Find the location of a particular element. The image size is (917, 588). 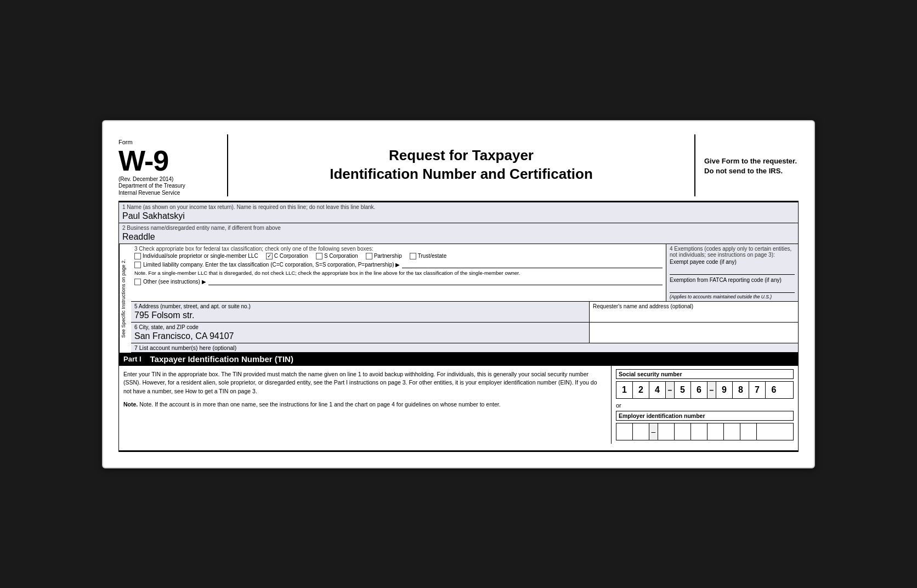

part1-text: Enter your TIN in the appropriate box. T… is located at coordinates (365, 383).